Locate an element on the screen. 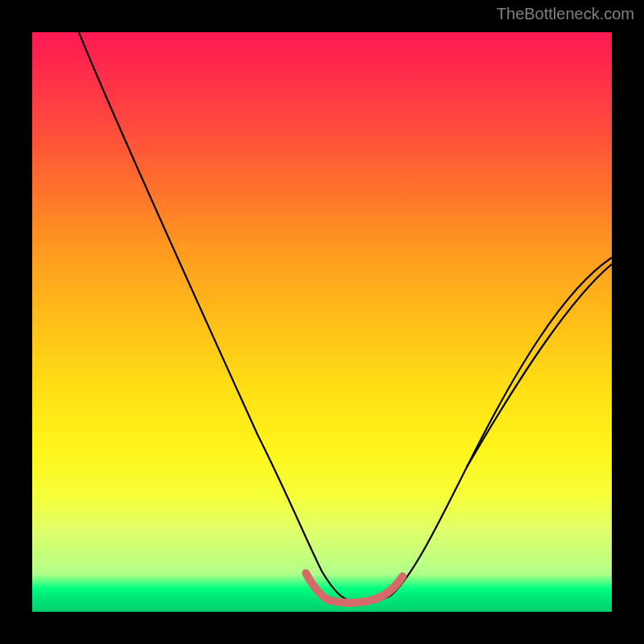 The width and height of the screenshot is (644, 644). optimal-range-marker is located at coordinates (354, 588).